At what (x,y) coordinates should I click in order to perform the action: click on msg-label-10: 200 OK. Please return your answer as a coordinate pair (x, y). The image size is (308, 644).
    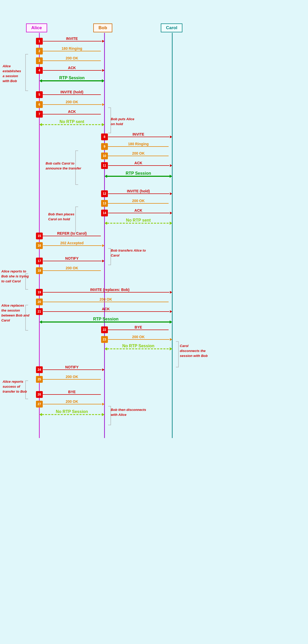
    Looking at the image, I should click on (138, 153).